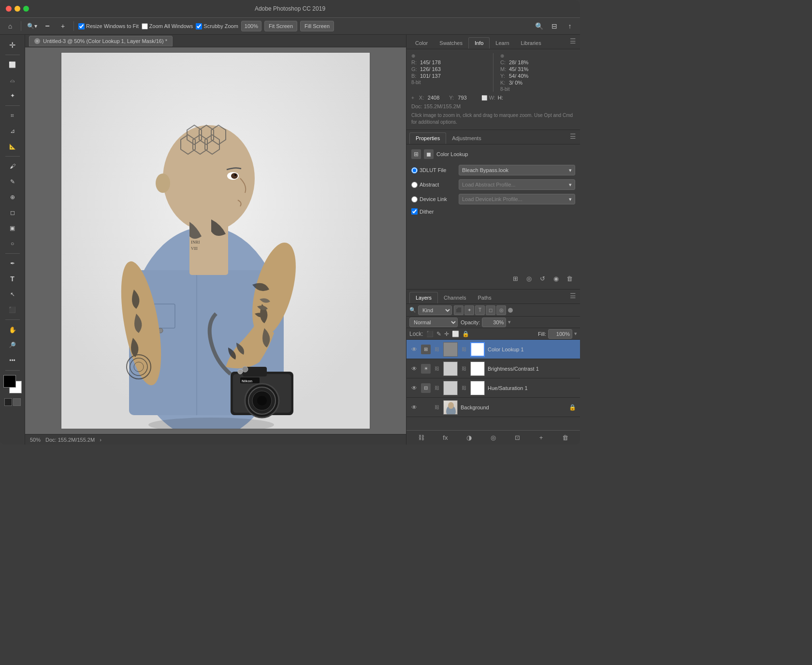  Describe the element at coordinates (517, 199) in the screenshot. I see `device-select: Load DeviceLink Profile... ▾` at that location.